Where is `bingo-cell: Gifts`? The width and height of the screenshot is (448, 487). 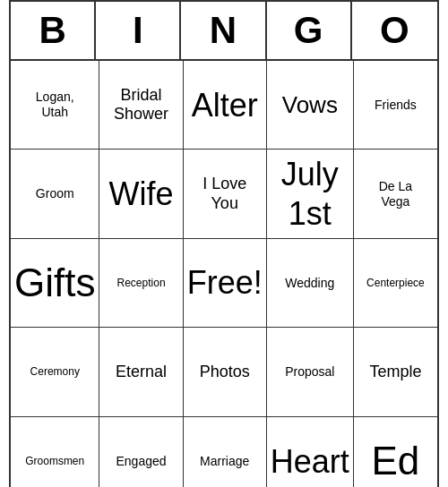
bingo-cell: Gifts is located at coordinates (56, 283).